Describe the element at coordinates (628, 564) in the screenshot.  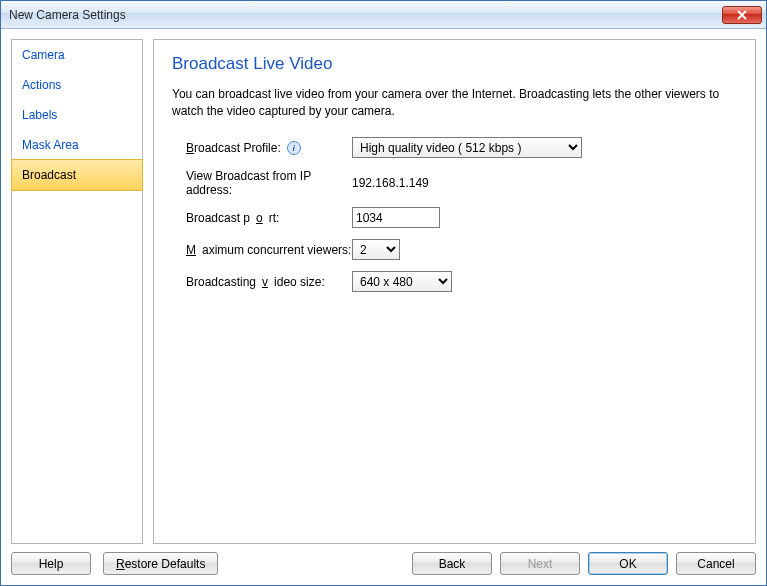
I see `ok-button: OK` at that location.